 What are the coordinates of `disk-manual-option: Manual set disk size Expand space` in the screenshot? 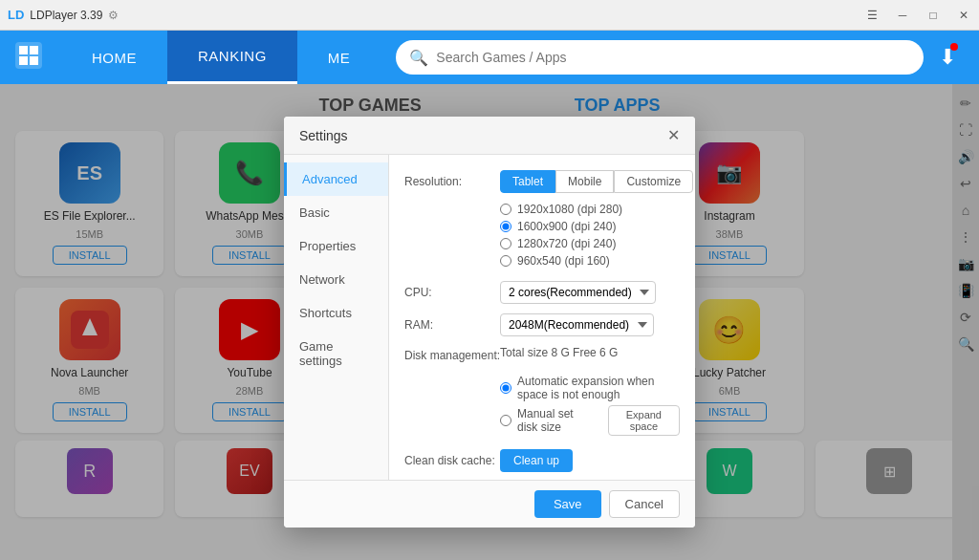 It's located at (590, 420).